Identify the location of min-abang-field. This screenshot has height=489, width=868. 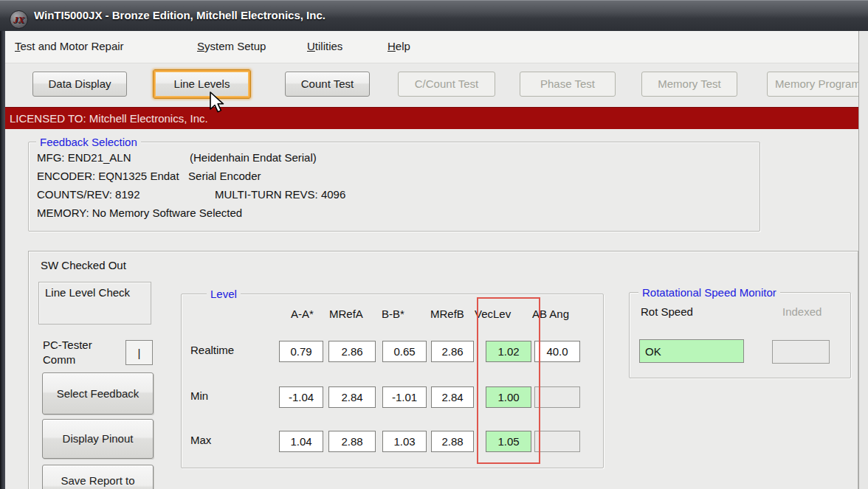
(557, 397).